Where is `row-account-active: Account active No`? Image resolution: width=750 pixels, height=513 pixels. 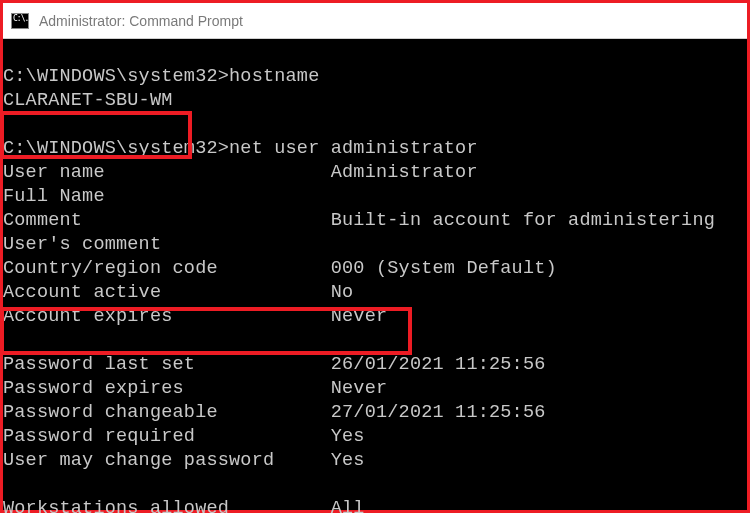
row-account-active: Account active No is located at coordinates (178, 292).